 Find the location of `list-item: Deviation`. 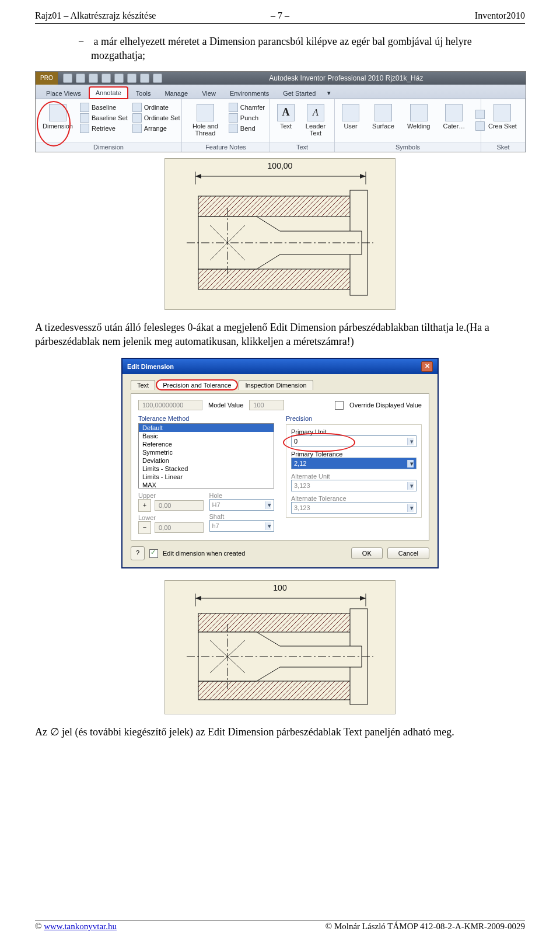

list-item: Deviation is located at coordinates (206, 460).